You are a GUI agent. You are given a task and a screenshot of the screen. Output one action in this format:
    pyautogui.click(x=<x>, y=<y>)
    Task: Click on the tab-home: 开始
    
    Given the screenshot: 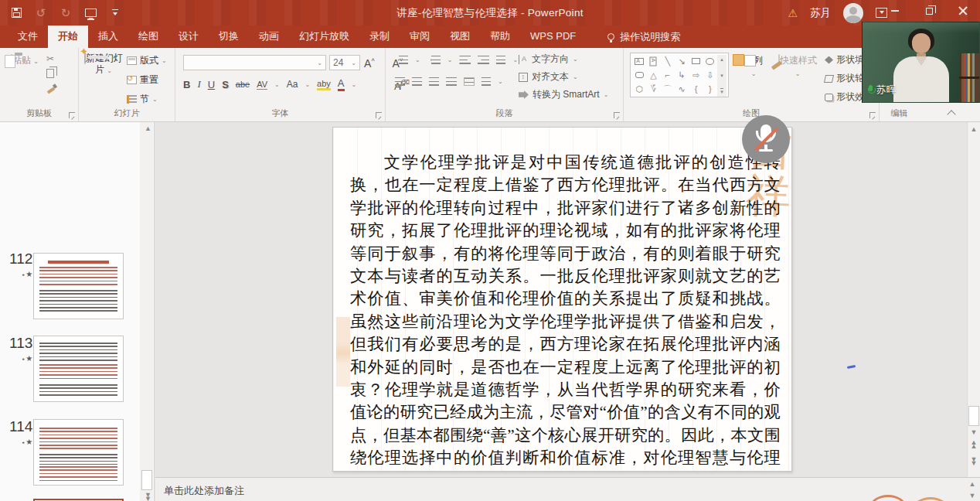 What is the action you would take?
    pyautogui.click(x=68, y=37)
    